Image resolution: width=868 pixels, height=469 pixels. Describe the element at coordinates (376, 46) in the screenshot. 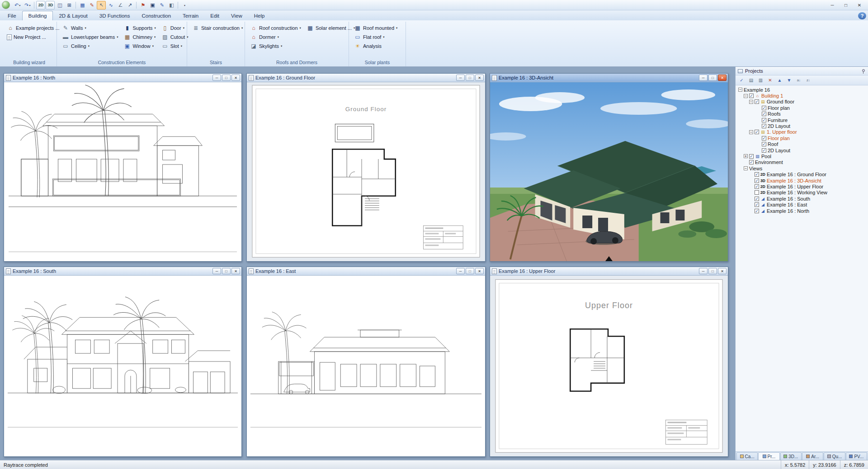

I see `analysis-button: ☀Analysis` at that location.